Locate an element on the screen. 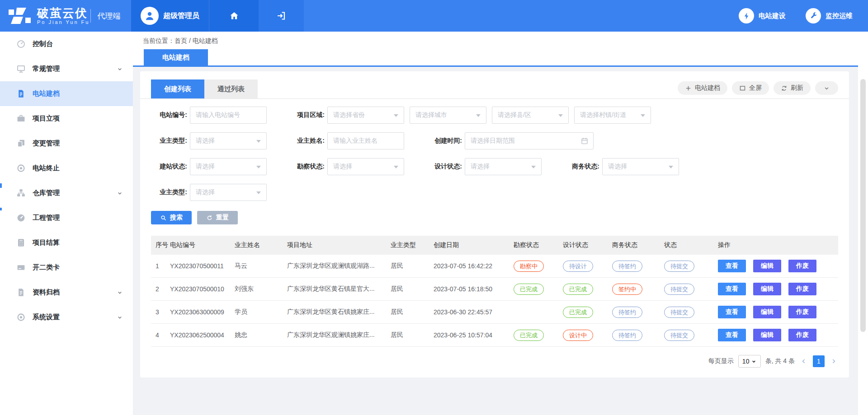 The image size is (868, 415). column-header: 商务状态 is located at coordinates (638, 245).